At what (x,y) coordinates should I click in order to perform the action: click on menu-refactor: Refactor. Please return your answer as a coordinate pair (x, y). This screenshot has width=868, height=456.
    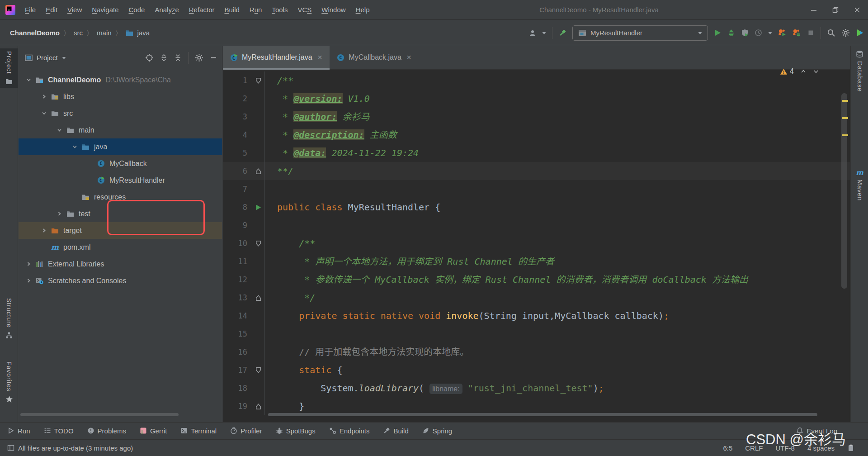
    Looking at the image, I should click on (202, 10).